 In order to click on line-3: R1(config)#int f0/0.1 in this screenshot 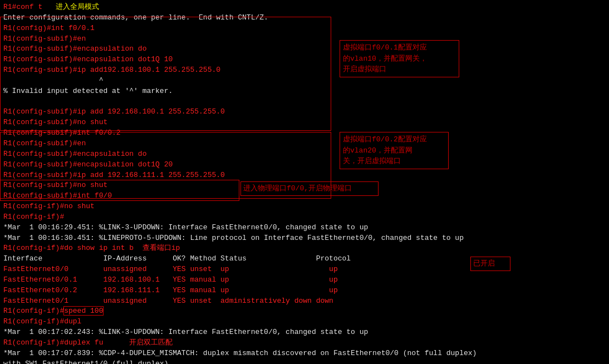, I will do `click(304, 29)`.